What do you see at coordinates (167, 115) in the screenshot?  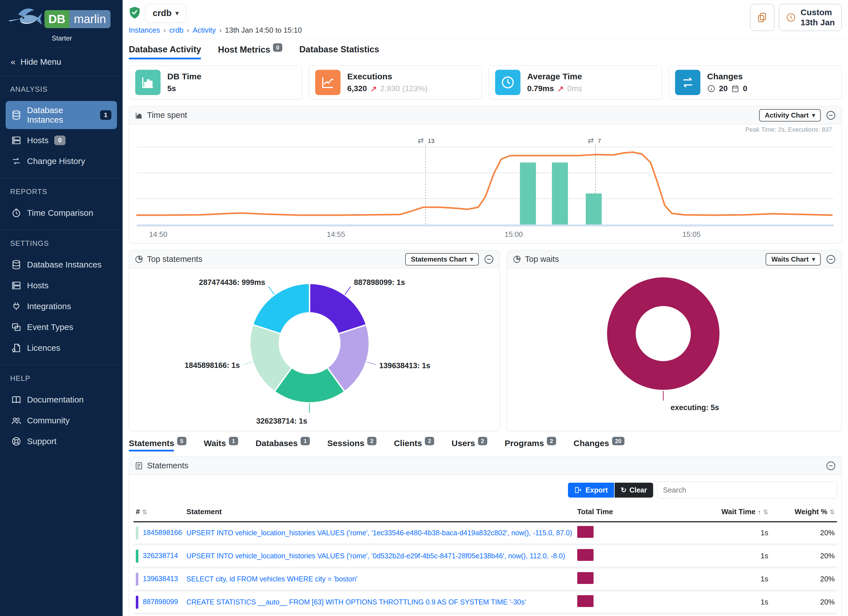 I see `panel-title: Time spent` at bounding box center [167, 115].